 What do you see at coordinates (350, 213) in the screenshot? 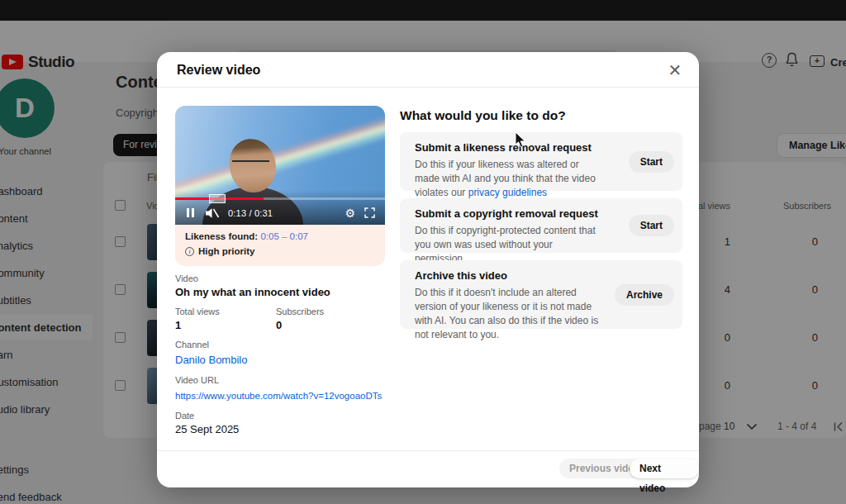
I see `gear-icon: ⚙` at bounding box center [350, 213].